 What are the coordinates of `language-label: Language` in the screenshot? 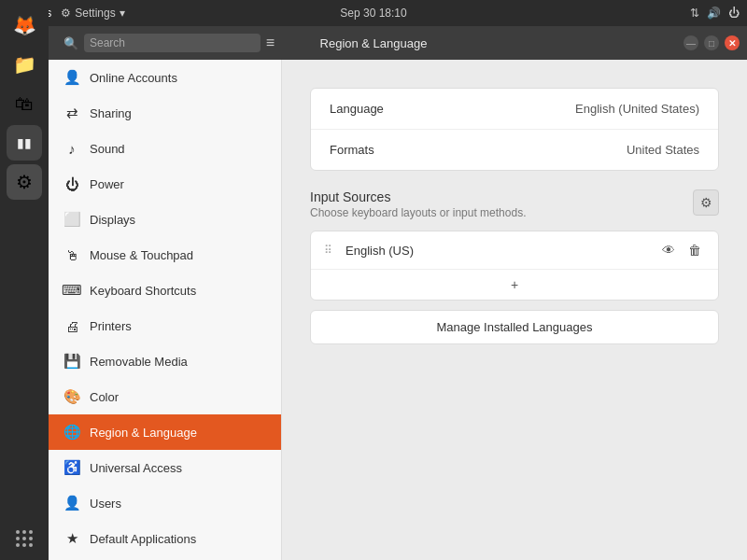 It's located at (357, 108).